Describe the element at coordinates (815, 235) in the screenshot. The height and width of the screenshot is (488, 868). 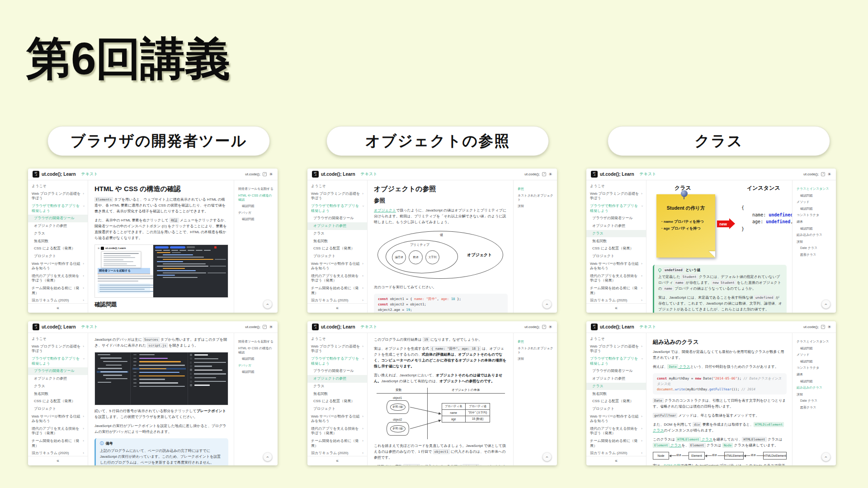
I see `toc-item: 組み込みのクラス` at that location.